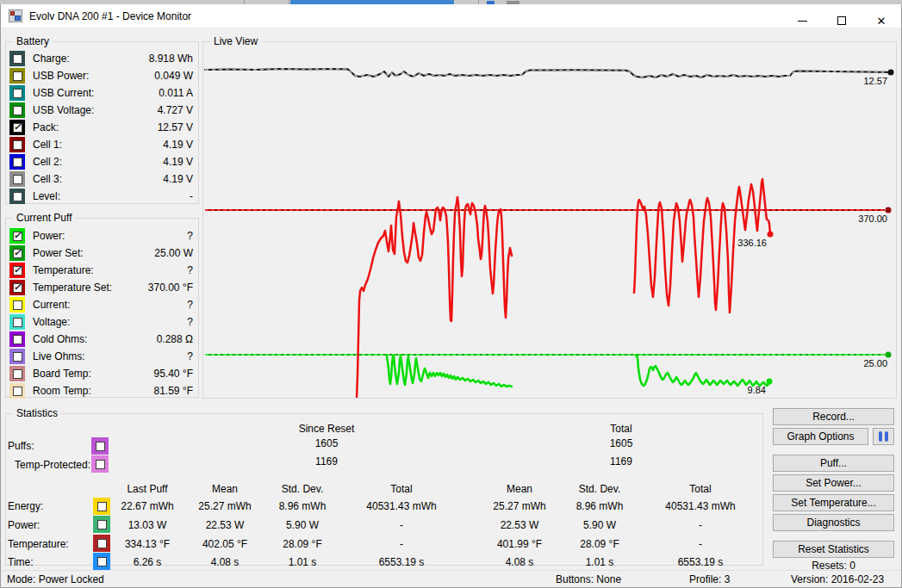 The image size is (902, 588). What do you see at coordinates (834, 417) in the screenshot?
I see `record-button: Record...` at bounding box center [834, 417].